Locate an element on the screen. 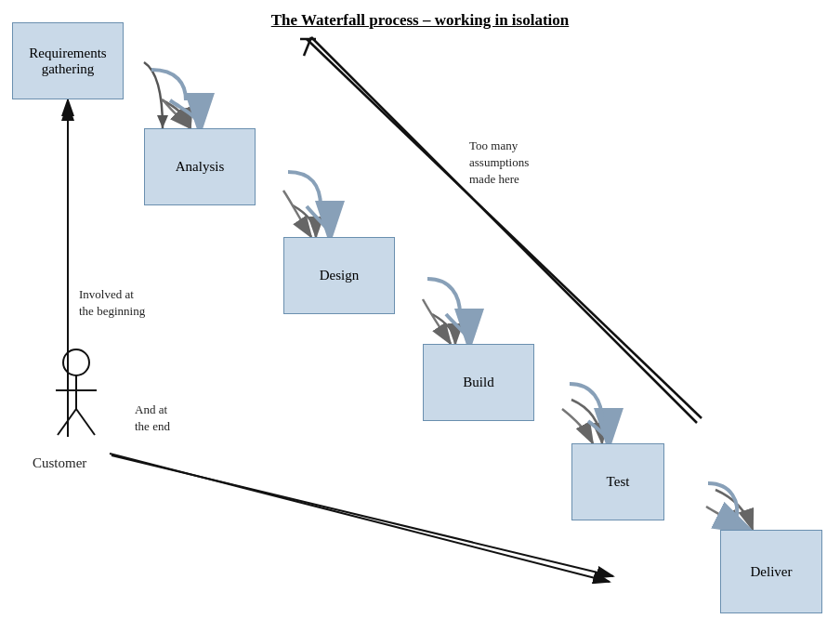  involved-beginning-label: Involved atthe beginning is located at coordinates (112, 303).